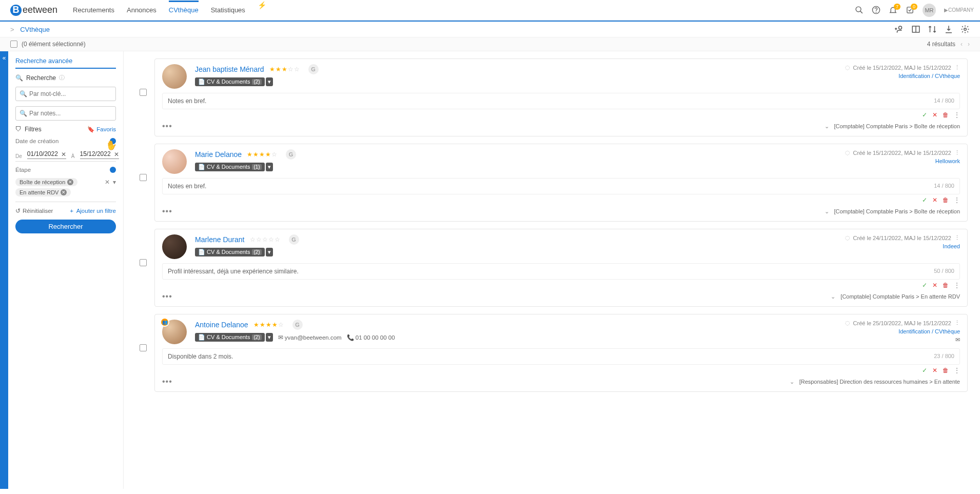 Image resolution: width=980 pixels, height=494 pixels. What do you see at coordinates (262, 10) in the screenshot?
I see `bolt-icon: ⚡` at bounding box center [262, 10].